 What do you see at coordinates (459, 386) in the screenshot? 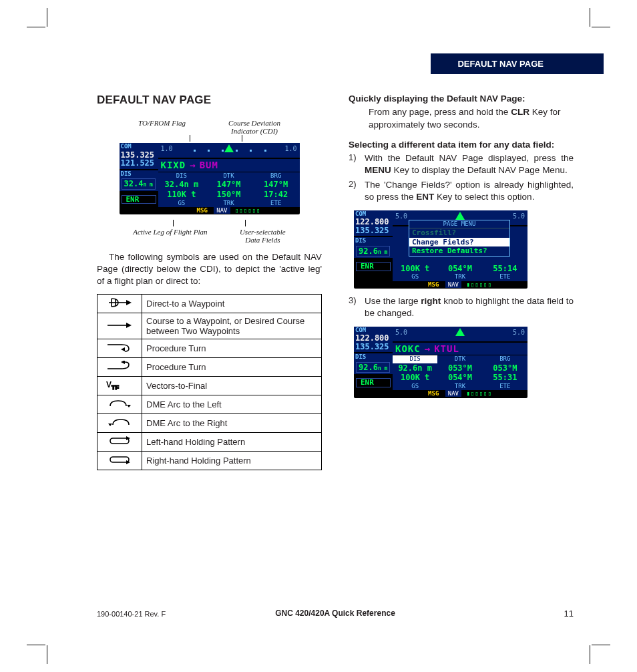
I see `data-foot-cell: TRK` at bounding box center [459, 386].